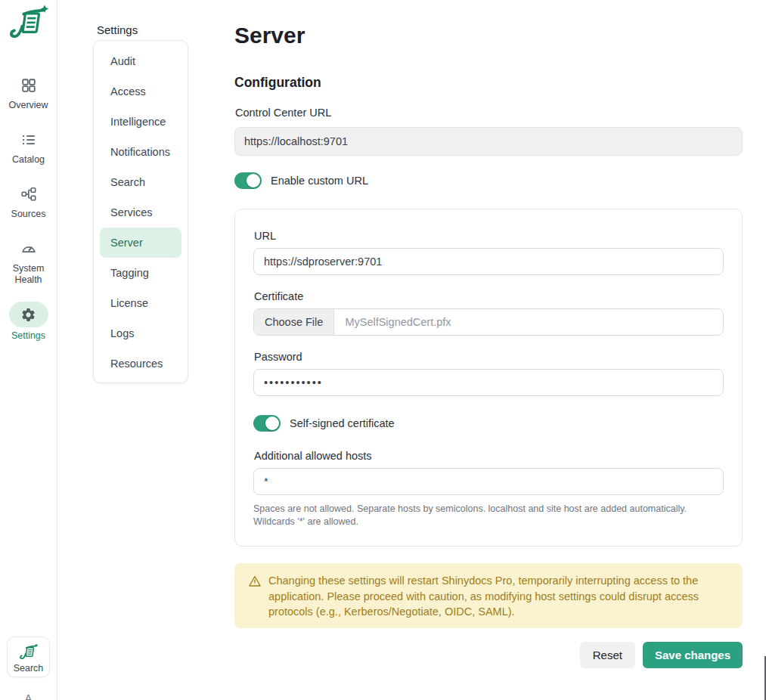  Describe the element at coordinates (141, 152) in the screenshot. I see `menu-item-notifications: Notifications` at that location.